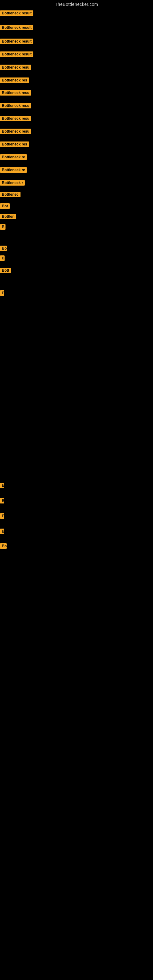 Image resolution: width=153 pixels, height=980 pixels. What do you see at coordinates (5, 207) in the screenshot?
I see `bottleneck-result-badge: Bot` at bounding box center [5, 207].